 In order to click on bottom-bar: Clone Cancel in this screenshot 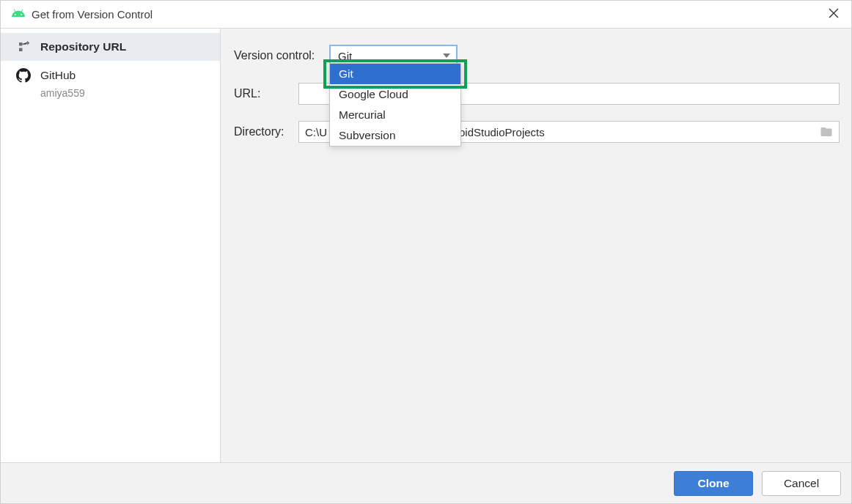, I will do `click(426, 483)`.